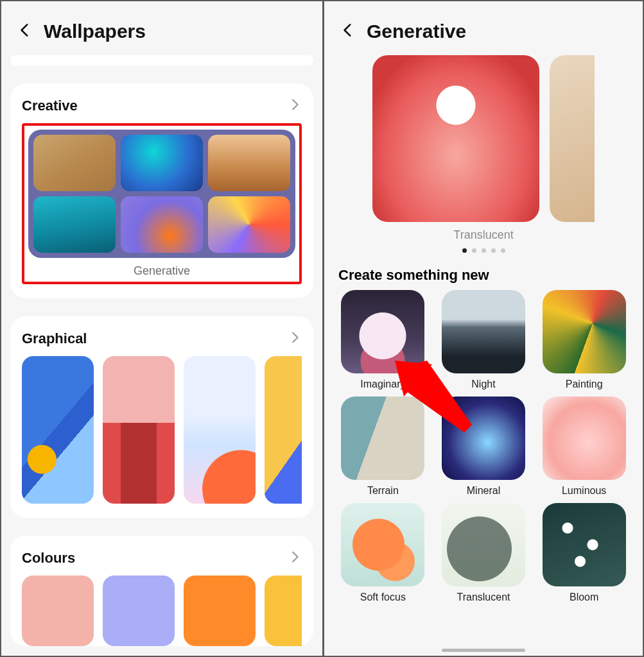 The image size is (644, 657). Describe the element at coordinates (50, 106) in the screenshot. I see `section-title: Creative` at that location.